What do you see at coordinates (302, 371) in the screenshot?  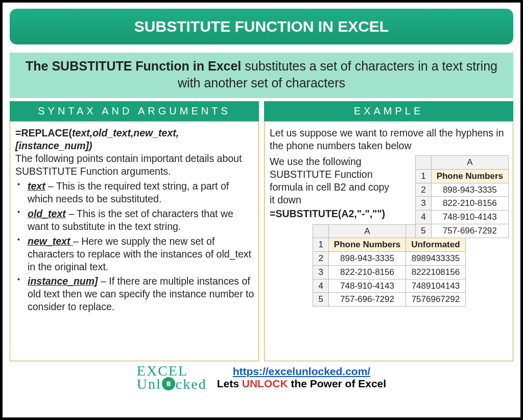 I see `footer-link: https://excelunlocked.com/` at bounding box center [302, 371].